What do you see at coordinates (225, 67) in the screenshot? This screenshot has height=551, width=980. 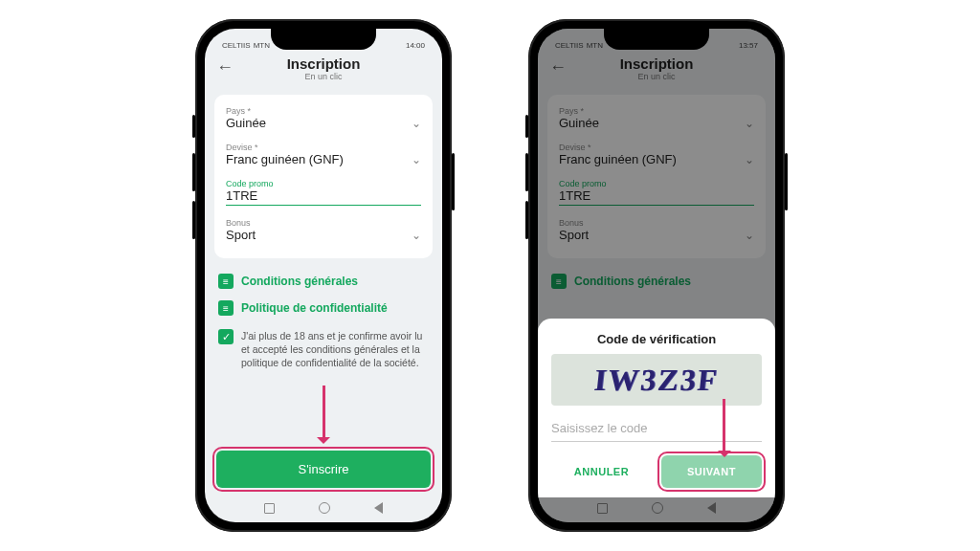 I see `back-arrow-icon: ←` at bounding box center [225, 67].